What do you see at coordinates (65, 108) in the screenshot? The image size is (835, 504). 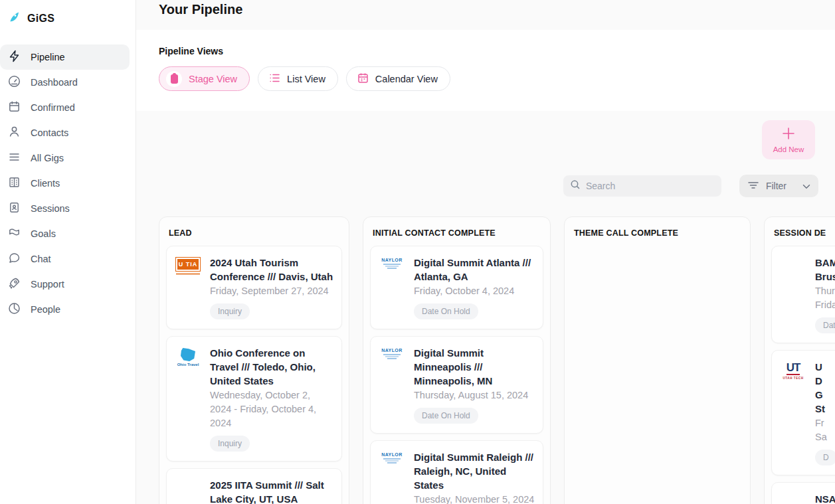 I see `sidebar-item-confirmed: Confirmed` at bounding box center [65, 108].